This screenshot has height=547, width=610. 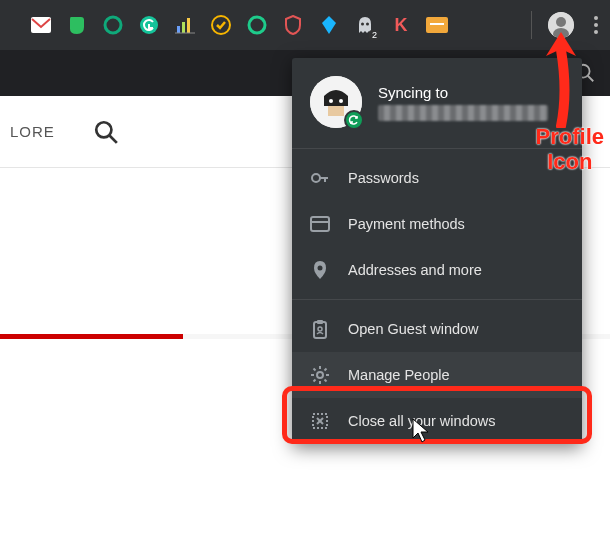 I want to click on credit-card-icon, so click(x=320, y=224).